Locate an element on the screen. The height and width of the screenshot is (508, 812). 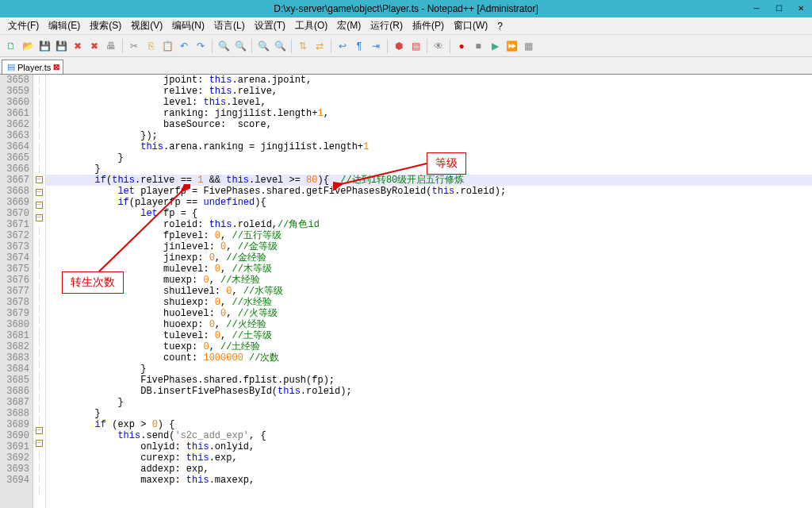
replace-button: 🔍 is located at coordinates (240, 46).